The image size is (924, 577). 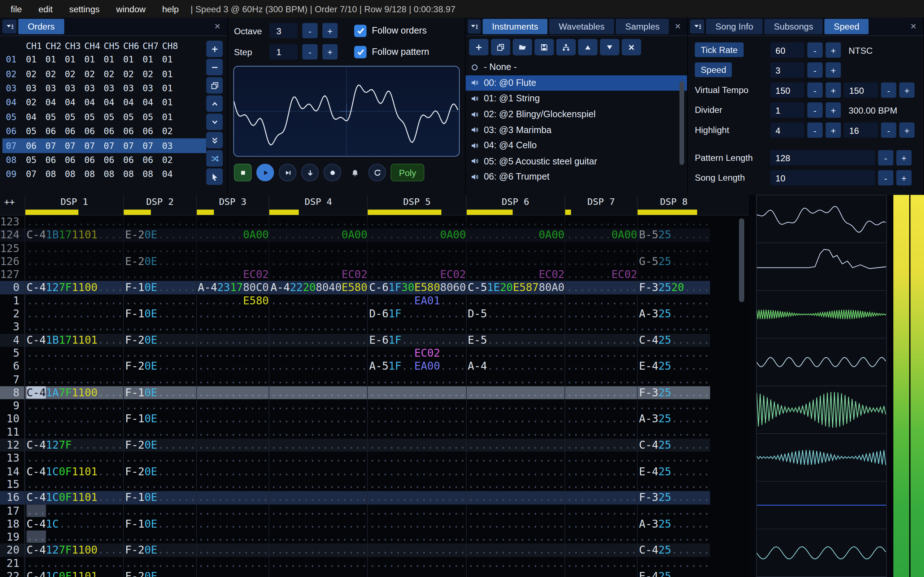 I want to click on orders-remove-button, so click(x=215, y=67).